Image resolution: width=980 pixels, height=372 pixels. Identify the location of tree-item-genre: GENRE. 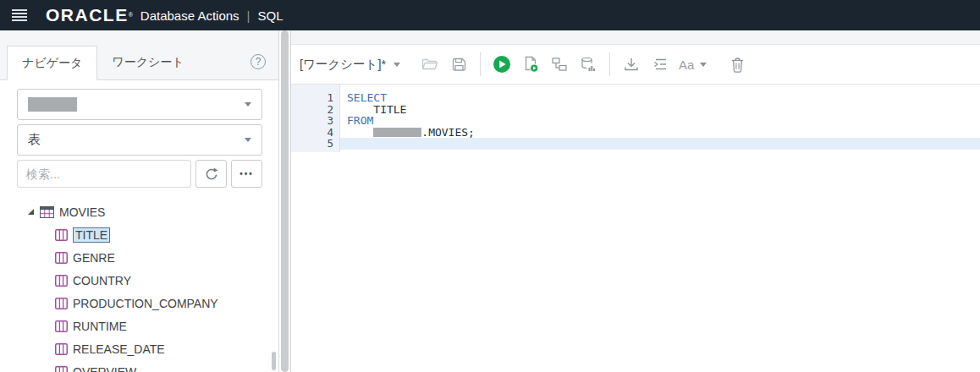
(139, 257).